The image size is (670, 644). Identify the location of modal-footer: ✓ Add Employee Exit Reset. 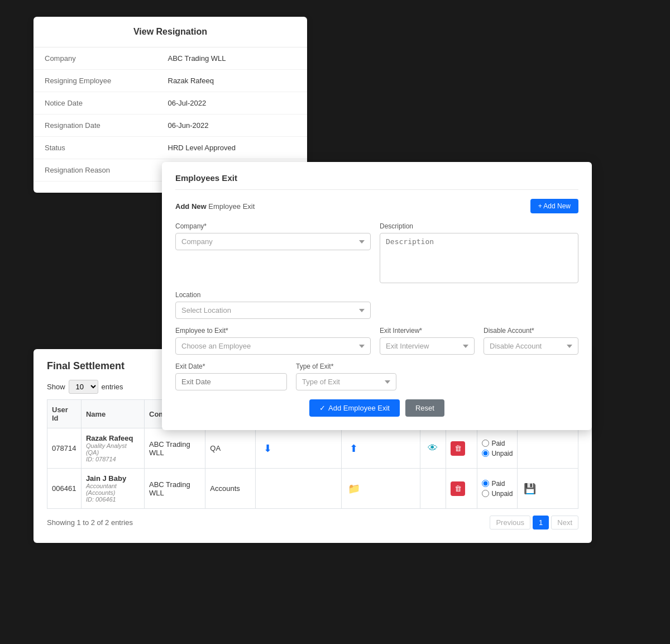
(377, 408).